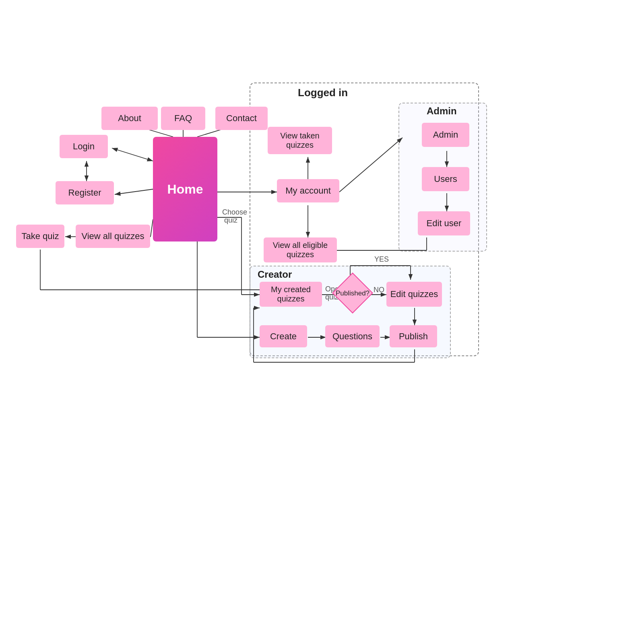 The image size is (644, 644). I want to click on my-account-label: My account, so click(308, 191).